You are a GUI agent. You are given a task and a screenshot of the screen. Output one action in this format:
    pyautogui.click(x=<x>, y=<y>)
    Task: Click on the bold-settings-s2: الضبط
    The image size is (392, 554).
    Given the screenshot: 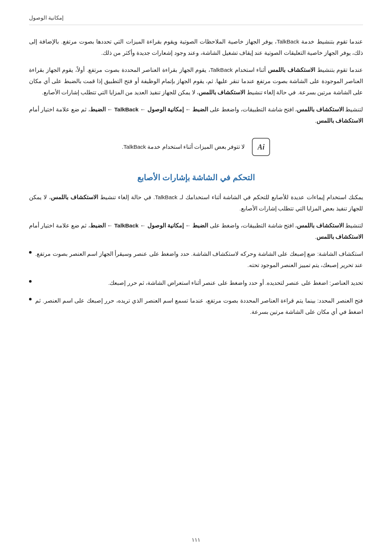 What is the action you would take?
    pyautogui.click(x=200, y=226)
    